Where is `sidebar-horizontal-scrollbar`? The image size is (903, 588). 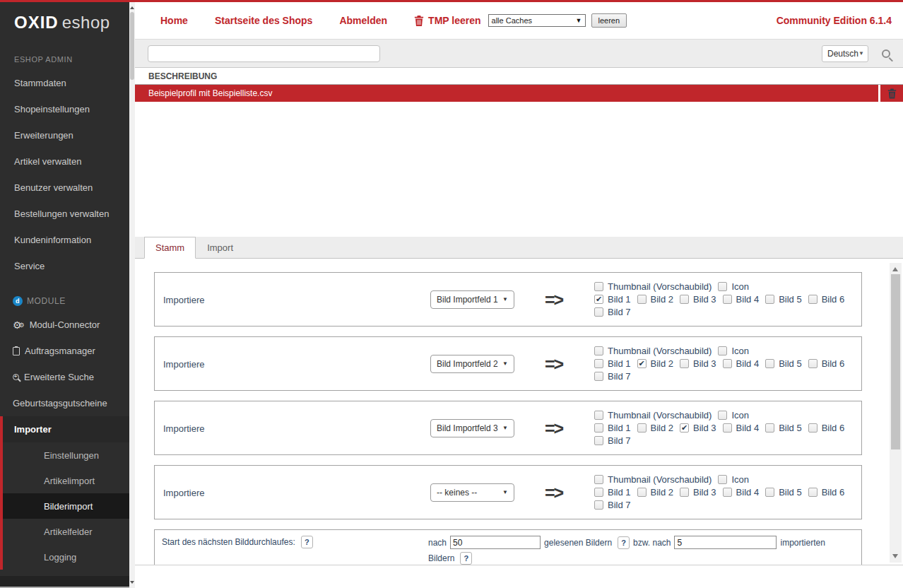
sidebar-horizontal-scrollbar is located at coordinates (65, 582).